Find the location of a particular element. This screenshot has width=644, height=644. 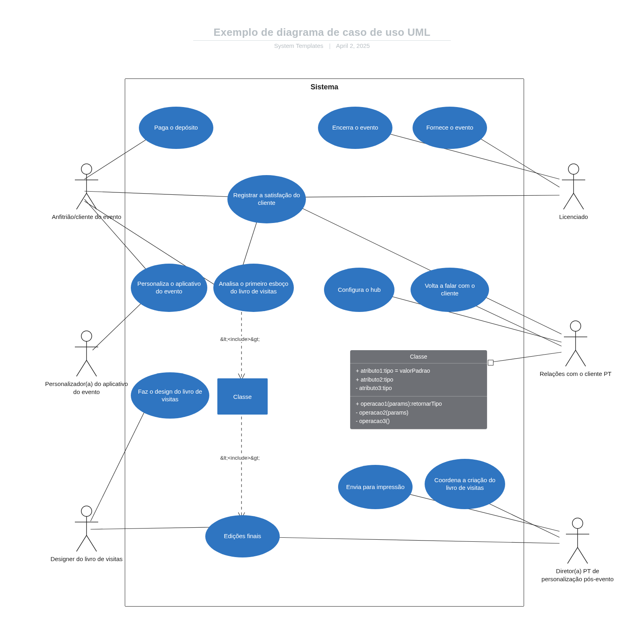

uml-op: + operacao1(params):retornarTipo is located at coordinates (419, 404).